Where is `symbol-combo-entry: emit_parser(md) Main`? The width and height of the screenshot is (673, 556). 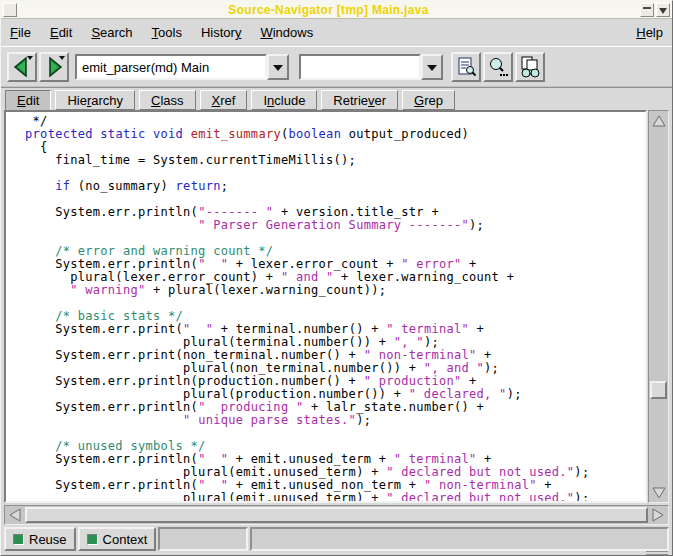
symbol-combo-entry: emit_parser(md) Main is located at coordinates (171, 67).